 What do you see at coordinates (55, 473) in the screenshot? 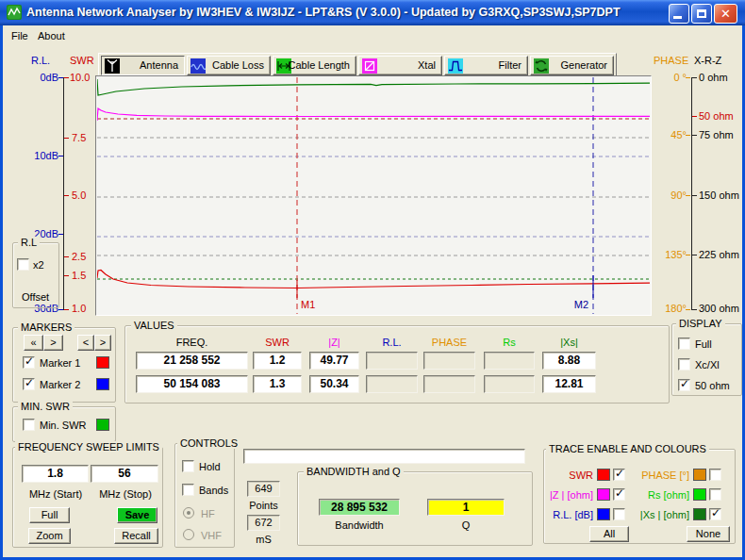
I see `start-freq-input: 1.8` at bounding box center [55, 473].